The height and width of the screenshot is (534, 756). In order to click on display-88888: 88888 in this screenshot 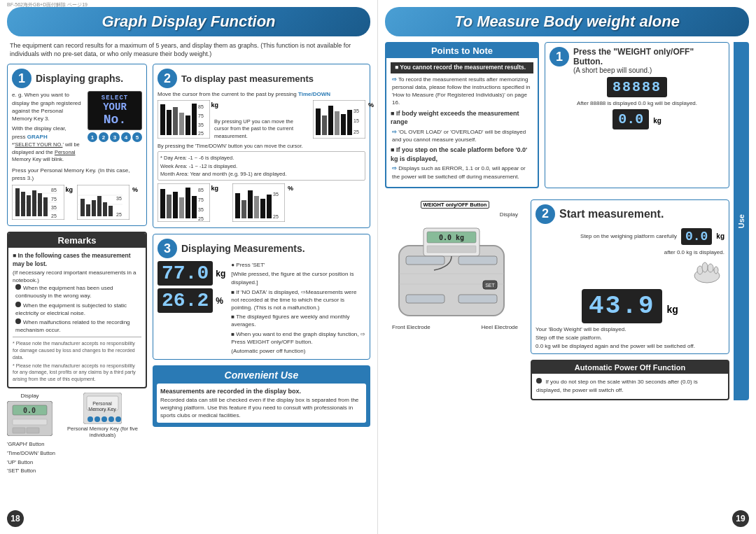, I will do `click(637, 87)`.